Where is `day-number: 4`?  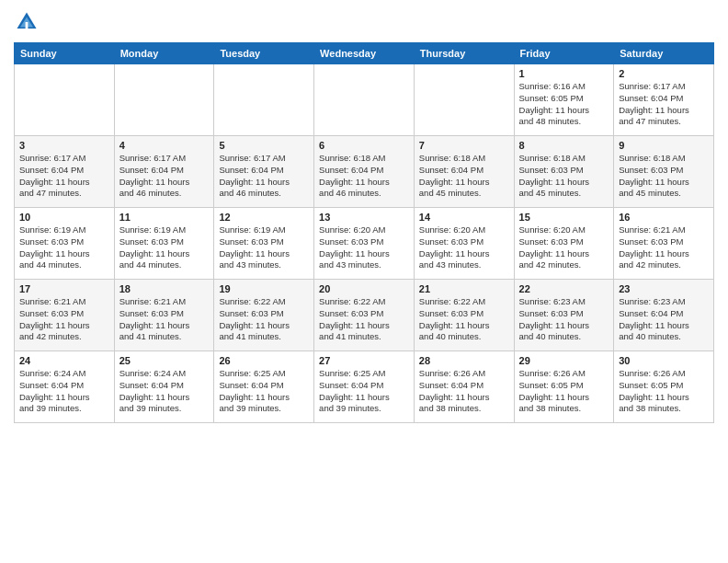 day-number: 4 is located at coordinates (165, 145).